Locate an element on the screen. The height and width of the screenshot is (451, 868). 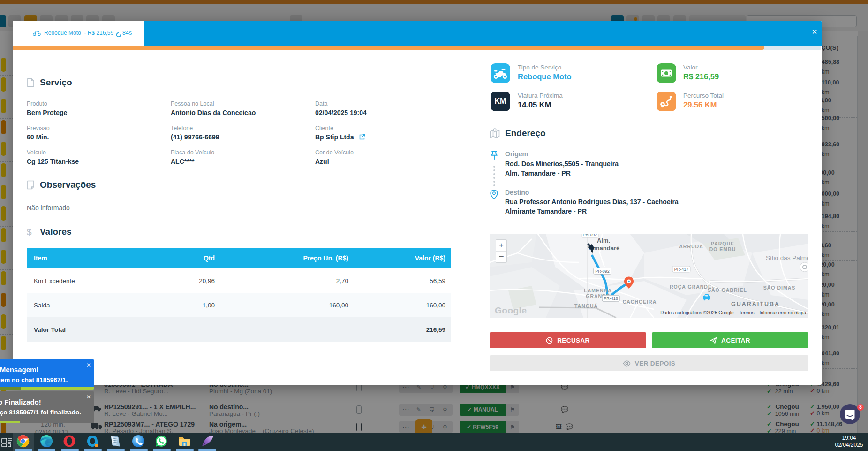
svg-text: PR-417 is located at coordinates (682, 269).